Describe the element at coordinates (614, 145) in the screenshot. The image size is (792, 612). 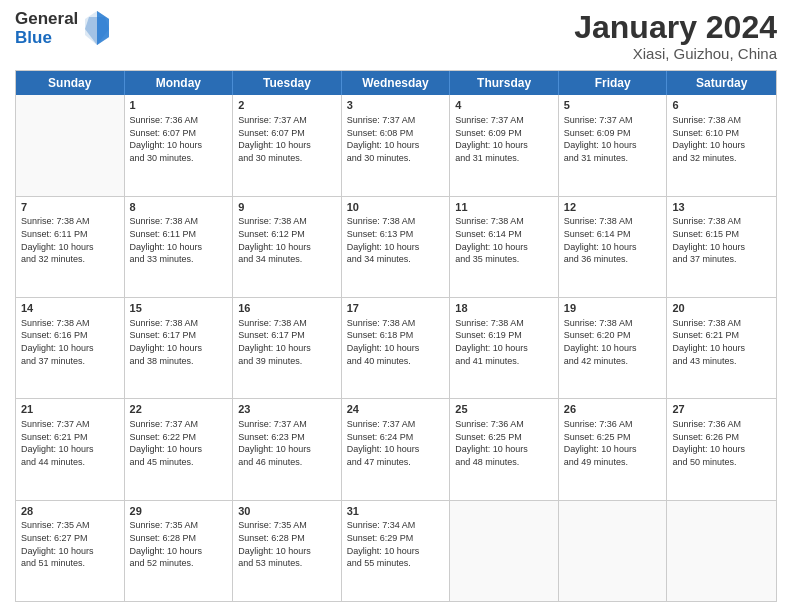
I see `calendar-cell-w1-d6: 5Sunrise: 7:37 AM Sunset: 6:09 PM Daylig…` at that location.